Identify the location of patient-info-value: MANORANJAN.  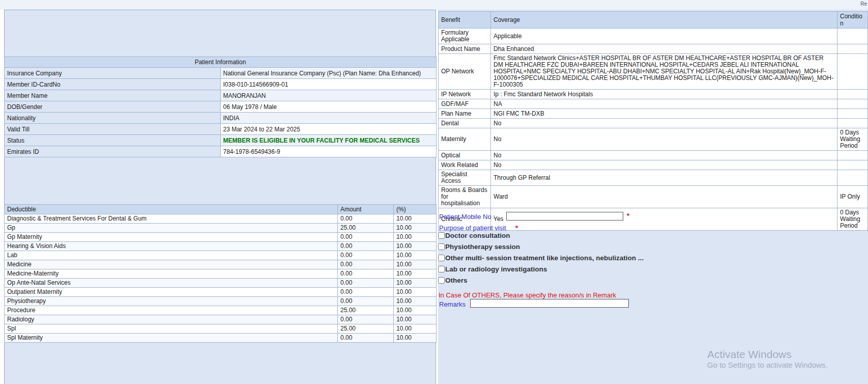
(329, 96).